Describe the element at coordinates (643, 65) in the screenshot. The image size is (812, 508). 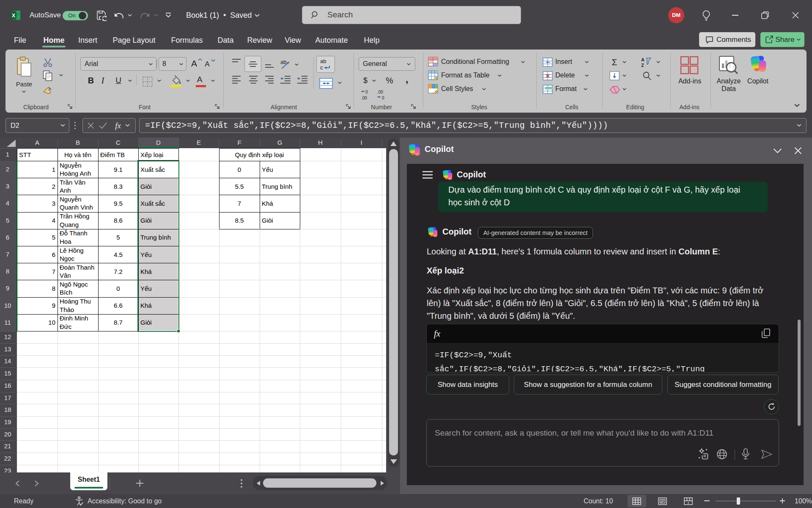
I see `svg-text: Z` at that location.